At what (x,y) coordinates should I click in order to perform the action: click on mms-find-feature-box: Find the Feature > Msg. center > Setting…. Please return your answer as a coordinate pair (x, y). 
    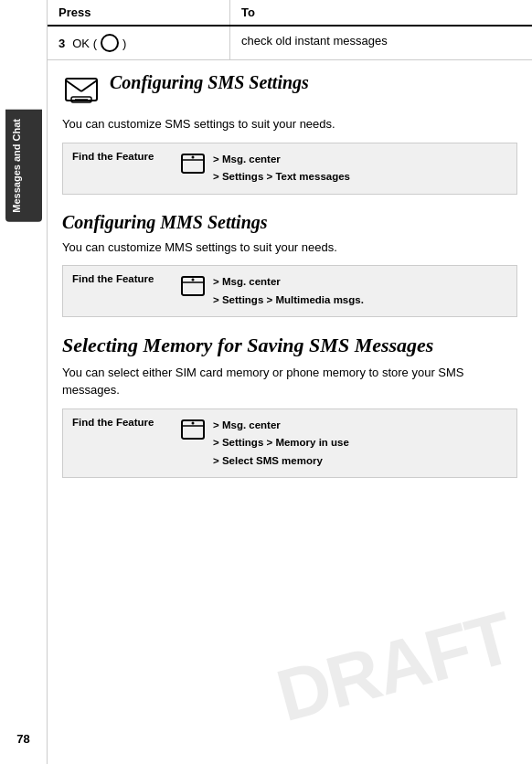
    Looking at the image, I should click on (290, 291).